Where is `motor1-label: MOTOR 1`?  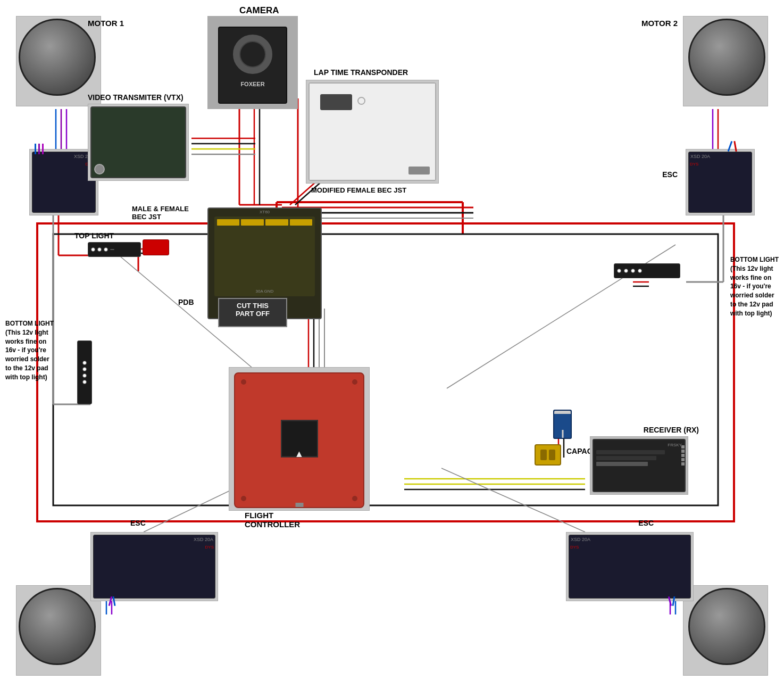 motor1-label: MOTOR 1 is located at coordinates (106, 23).